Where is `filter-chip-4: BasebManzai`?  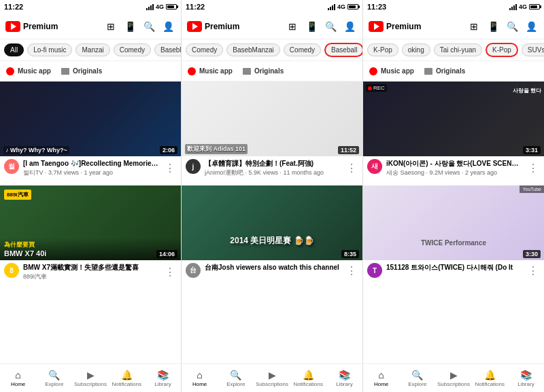 filter-chip-4: BasebManzai is located at coordinates (167, 50).